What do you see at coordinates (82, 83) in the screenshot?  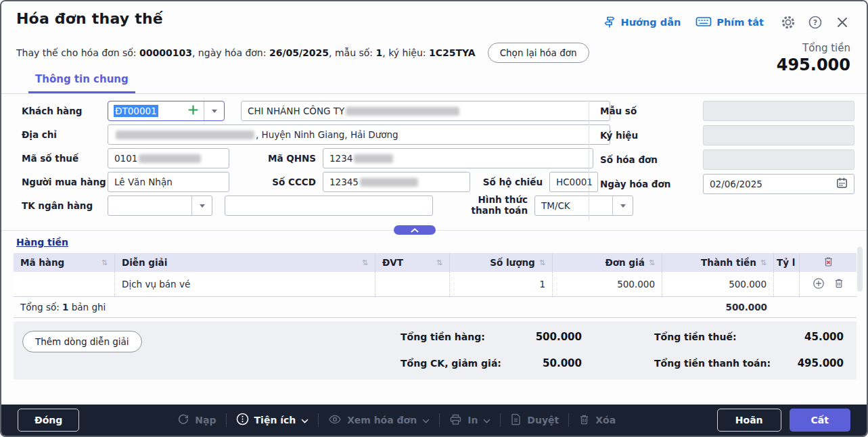 I see `tab-general-info: Thông tin chung` at bounding box center [82, 83].